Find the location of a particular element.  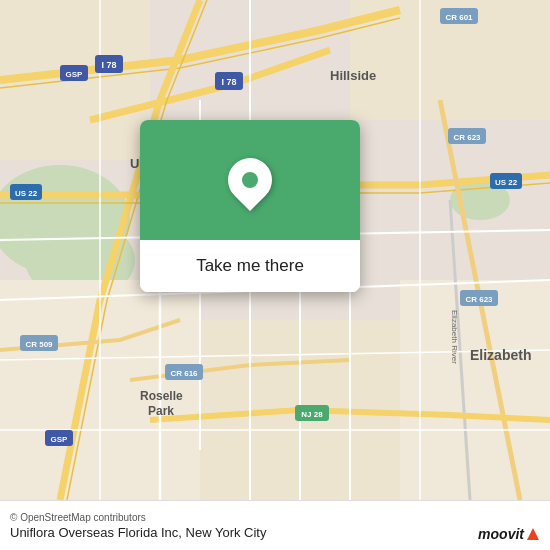

copyright-text: © OpenStreetMap contributors is located at coordinates (275, 518).